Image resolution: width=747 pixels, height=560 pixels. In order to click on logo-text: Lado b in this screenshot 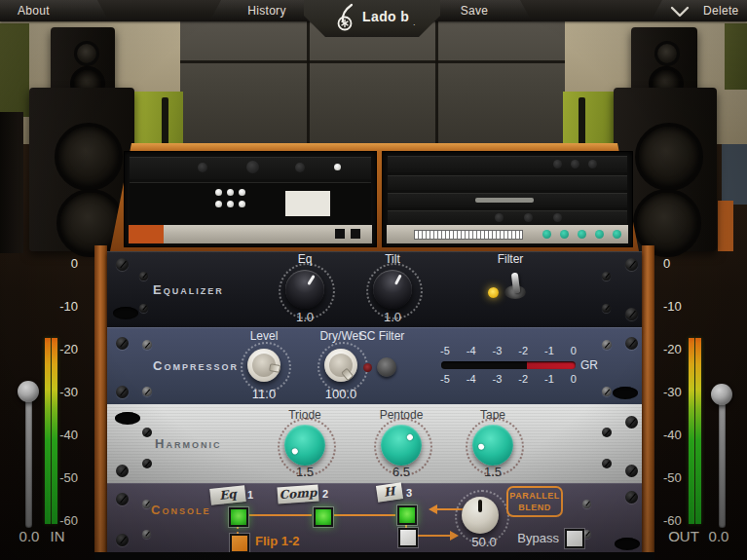, I will do `click(386, 17)`.